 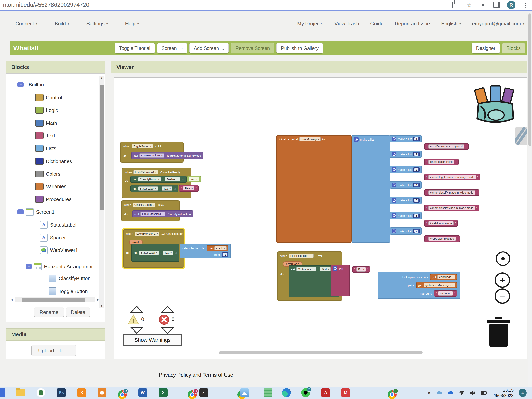 I want to click on chrome-icon-profile-1: R, so click(x=122, y=395).